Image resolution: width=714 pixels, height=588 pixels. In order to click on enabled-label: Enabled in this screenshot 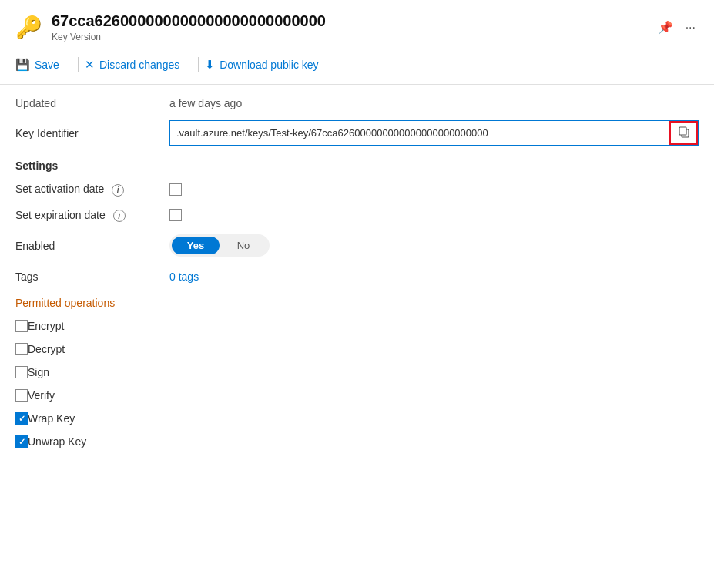, I will do `click(92, 246)`.